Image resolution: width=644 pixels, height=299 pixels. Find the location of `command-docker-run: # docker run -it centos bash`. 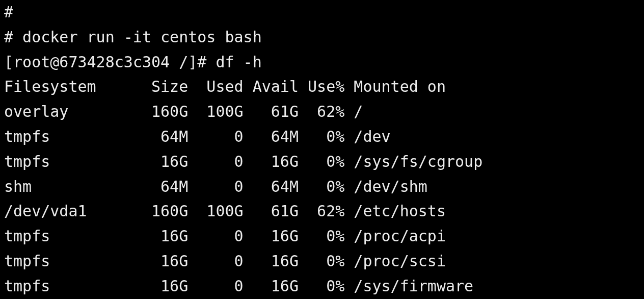

command-docker-run: # docker run -it centos bash is located at coordinates (133, 37).